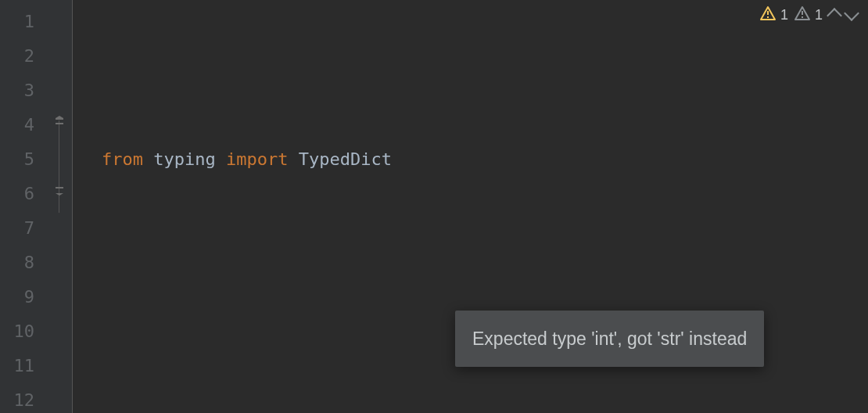  I want to click on warning-count: 1, so click(784, 16).